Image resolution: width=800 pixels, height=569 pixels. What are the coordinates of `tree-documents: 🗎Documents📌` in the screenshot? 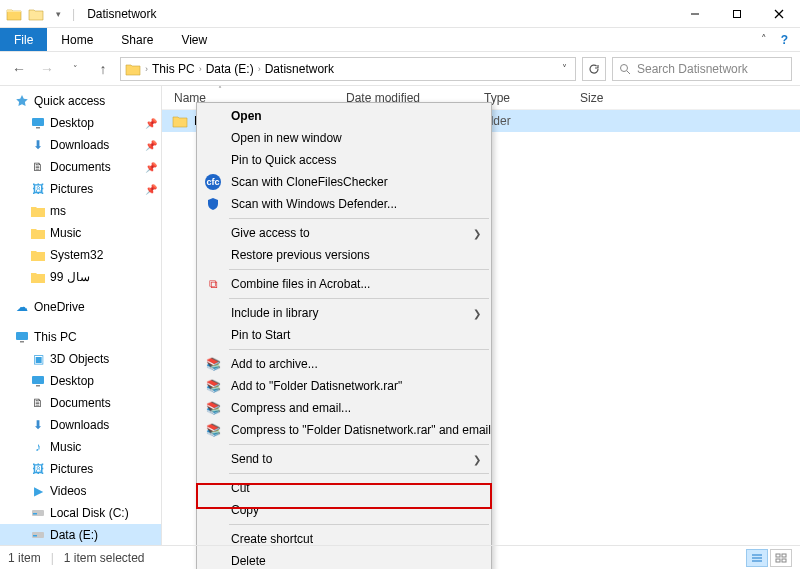 It's located at (80, 167).